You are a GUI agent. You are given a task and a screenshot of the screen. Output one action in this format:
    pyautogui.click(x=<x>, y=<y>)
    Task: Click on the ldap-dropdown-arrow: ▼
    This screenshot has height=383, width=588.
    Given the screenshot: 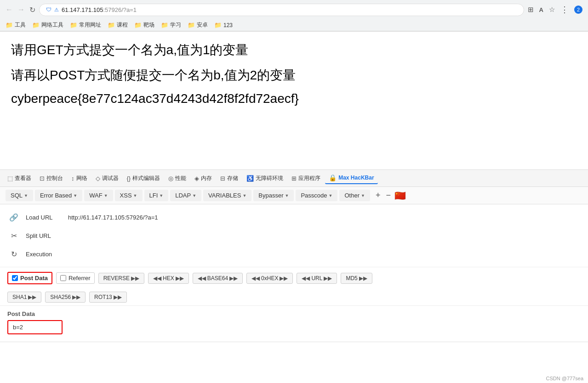 What is the action you would take?
    pyautogui.click(x=194, y=196)
    